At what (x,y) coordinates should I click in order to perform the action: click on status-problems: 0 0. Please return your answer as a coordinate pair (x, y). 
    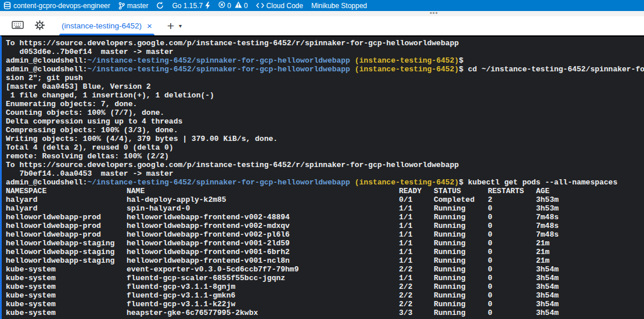
    Looking at the image, I should click on (233, 6).